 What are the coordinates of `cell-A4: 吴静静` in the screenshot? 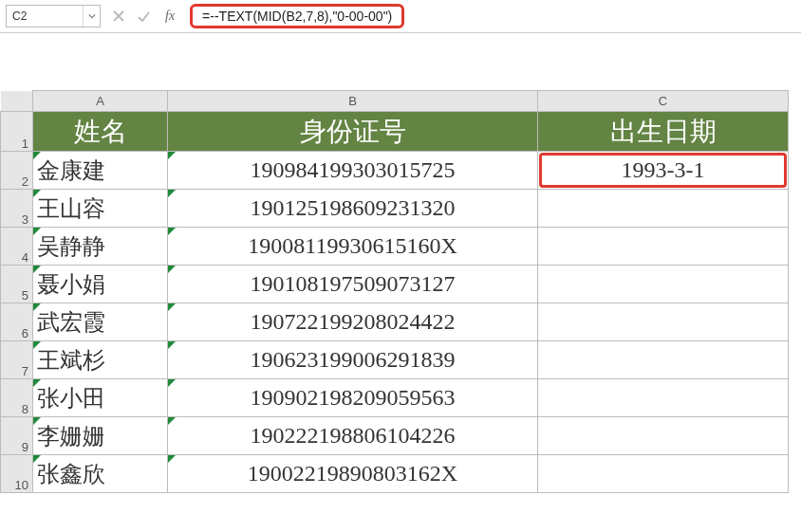 It's located at (101, 247).